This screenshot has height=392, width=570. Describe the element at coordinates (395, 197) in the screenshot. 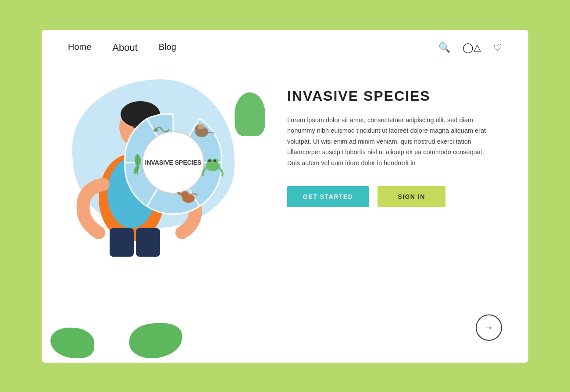

I see `buttons-row: GET STARTED SIGN IN` at that location.